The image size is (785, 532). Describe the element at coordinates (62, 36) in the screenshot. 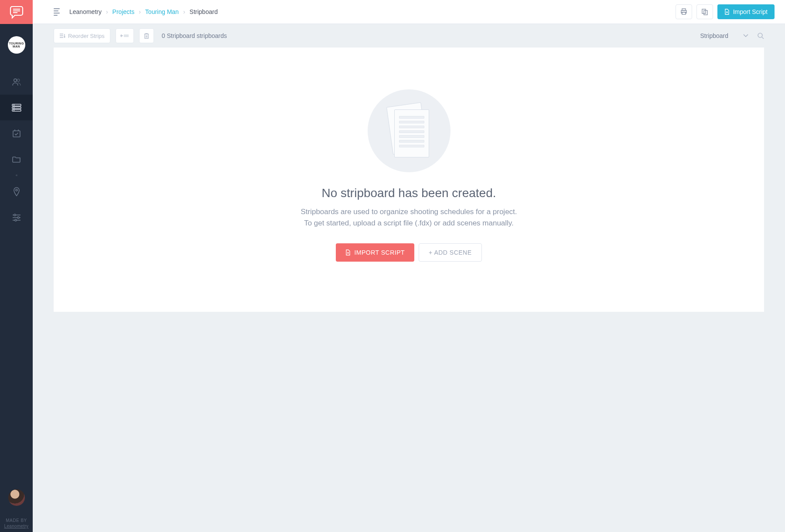

I see `list-sort-icon` at that location.